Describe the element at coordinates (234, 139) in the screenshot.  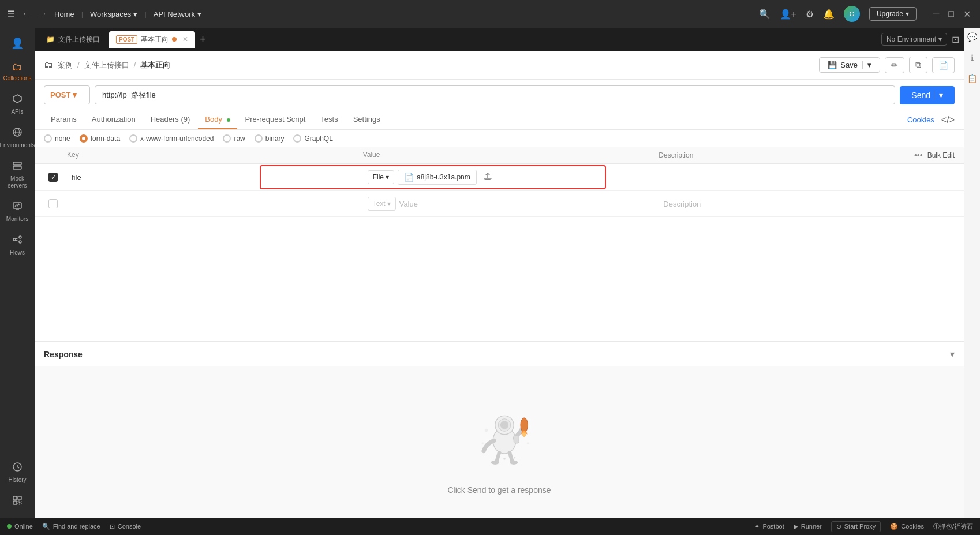
I see `option-raw: raw` at that location.